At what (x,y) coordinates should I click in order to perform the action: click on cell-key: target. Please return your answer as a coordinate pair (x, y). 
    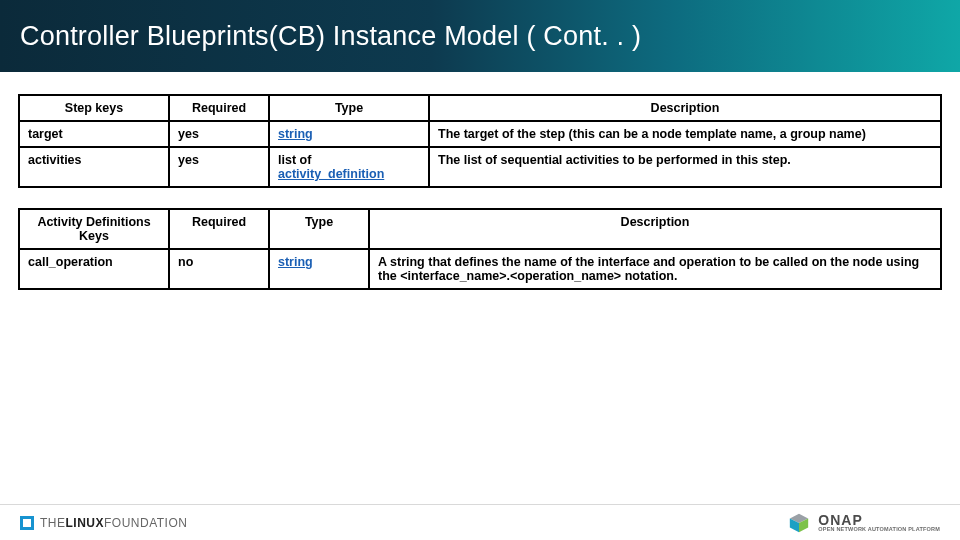
    Looking at the image, I should click on (94, 134).